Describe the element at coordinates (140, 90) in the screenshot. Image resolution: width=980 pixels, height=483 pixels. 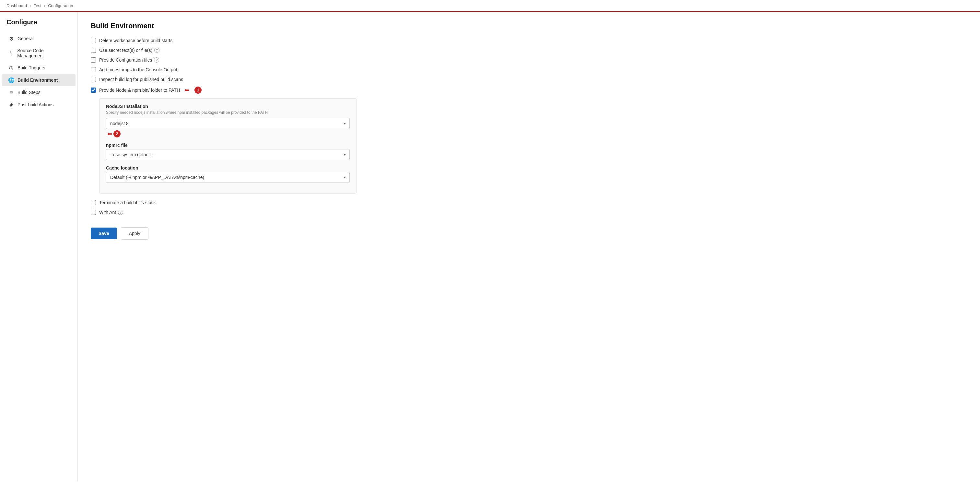
I see `checkbox-label-provide-node: Provide Node & npm bin/ folder to PATH` at that location.